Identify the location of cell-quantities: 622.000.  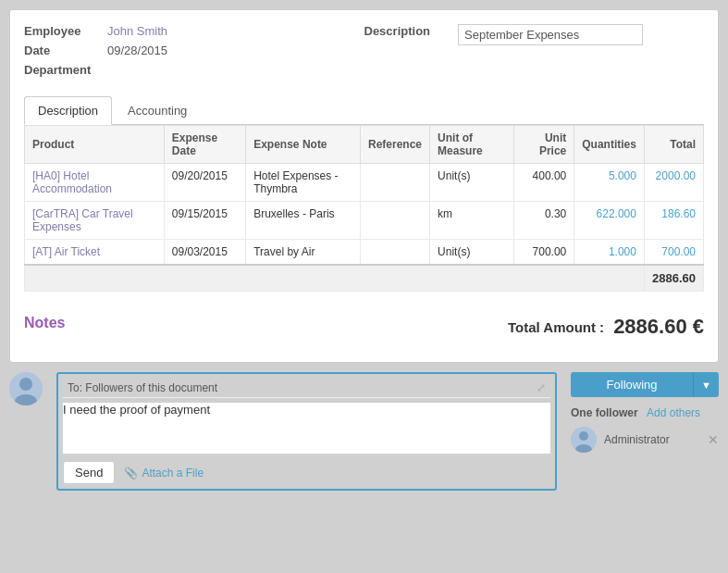
(610, 220).